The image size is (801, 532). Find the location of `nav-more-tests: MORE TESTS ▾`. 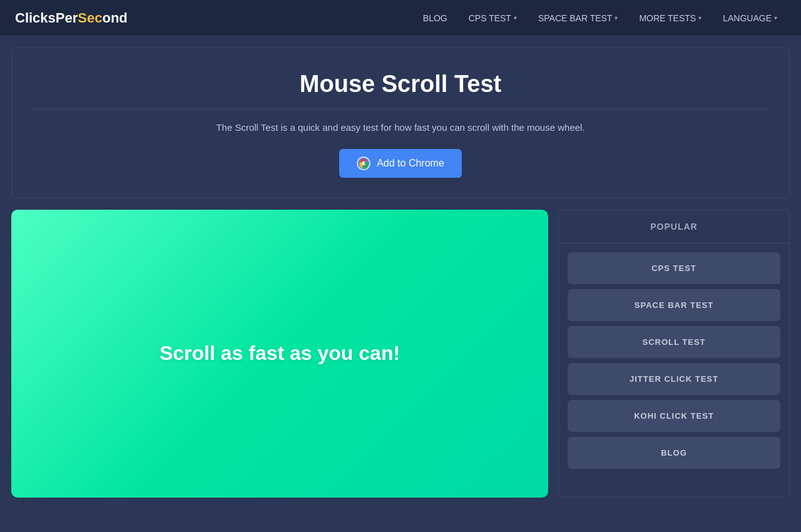

nav-more-tests: MORE TESTS ▾ is located at coordinates (670, 18).